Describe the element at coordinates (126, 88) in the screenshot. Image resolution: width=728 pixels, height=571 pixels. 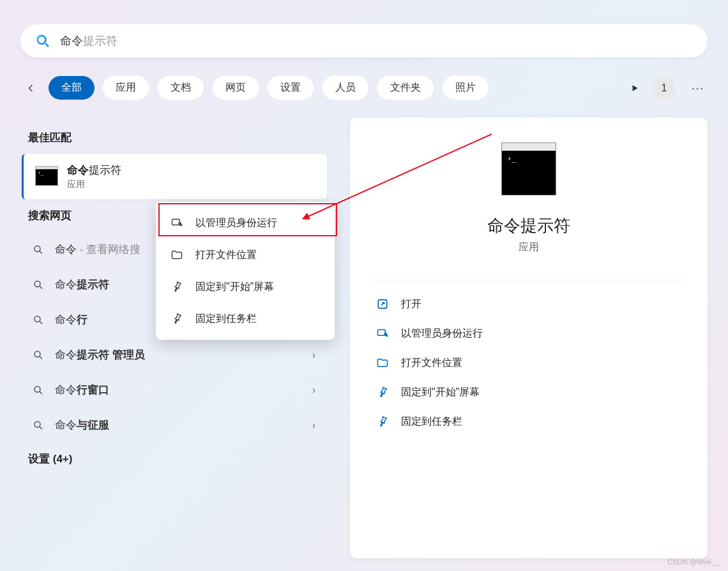
I see `tab-apps: 应用` at that location.